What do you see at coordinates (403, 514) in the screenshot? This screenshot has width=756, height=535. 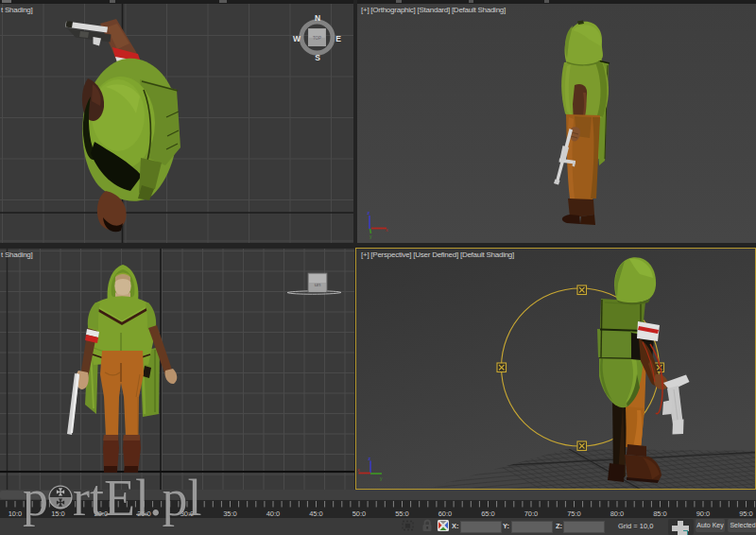 I see `svg-text: 55:0` at bounding box center [403, 514].